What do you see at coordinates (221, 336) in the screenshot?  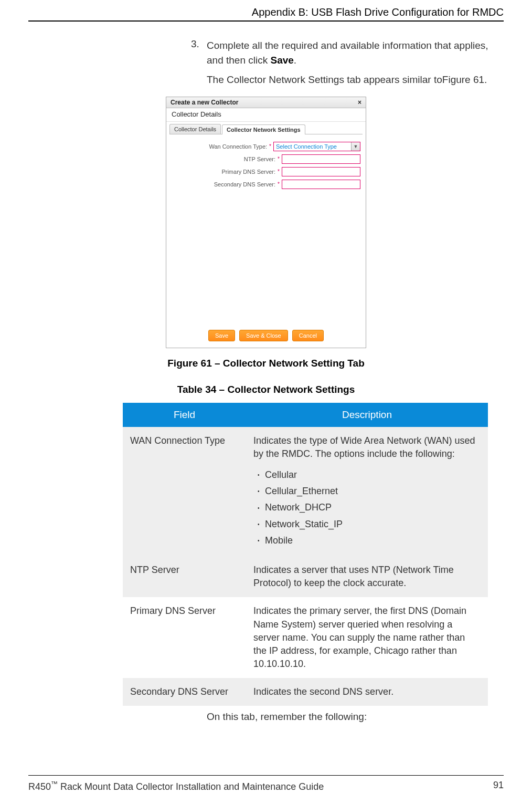 I see `save-button: Save` at bounding box center [221, 336].